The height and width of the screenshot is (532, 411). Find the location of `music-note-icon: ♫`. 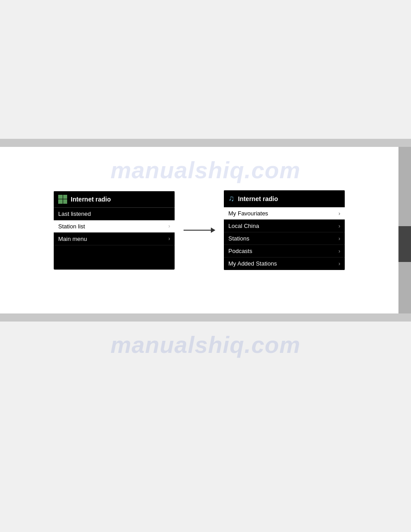

music-note-icon: ♫ is located at coordinates (231, 199).